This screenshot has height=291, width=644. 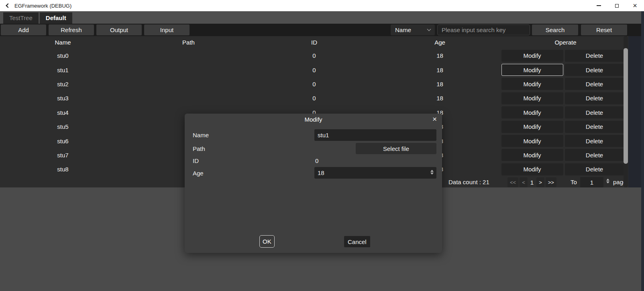 What do you see at coordinates (540, 182) in the screenshot?
I see `next-page-button: >` at bounding box center [540, 182].